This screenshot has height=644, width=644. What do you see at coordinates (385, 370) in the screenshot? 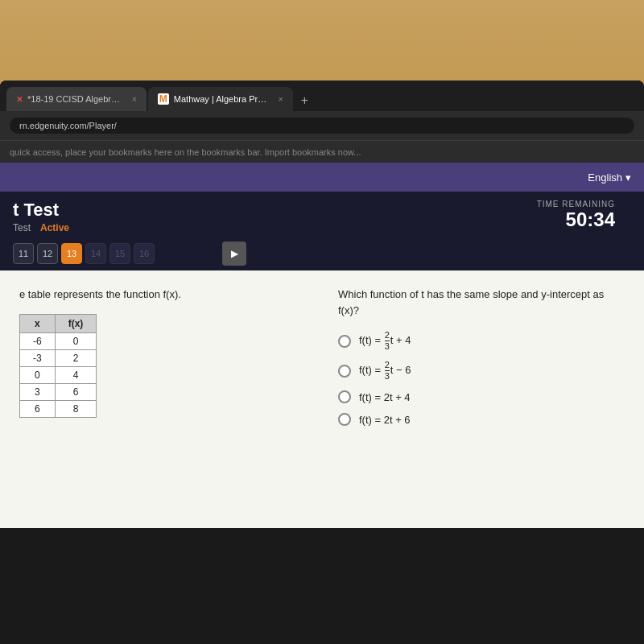
I see `answer-text-2: f(t) = 23t − 6` at bounding box center [385, 370].